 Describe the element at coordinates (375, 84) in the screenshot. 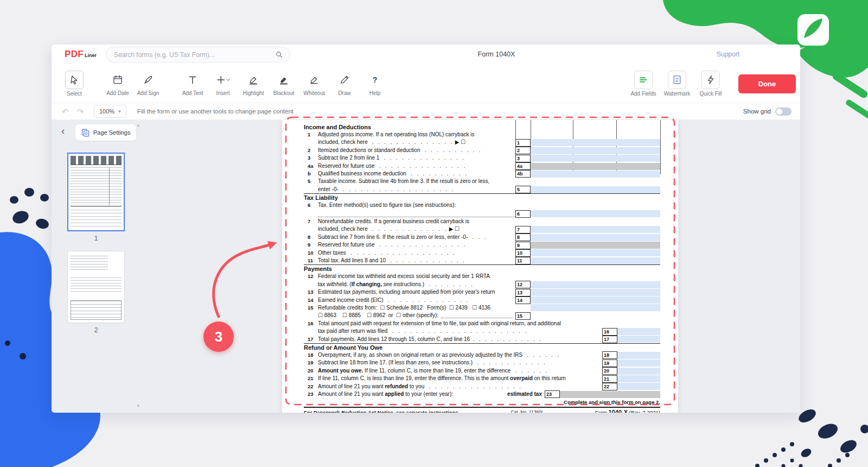

I see `tool-help: ?Help` at that location.